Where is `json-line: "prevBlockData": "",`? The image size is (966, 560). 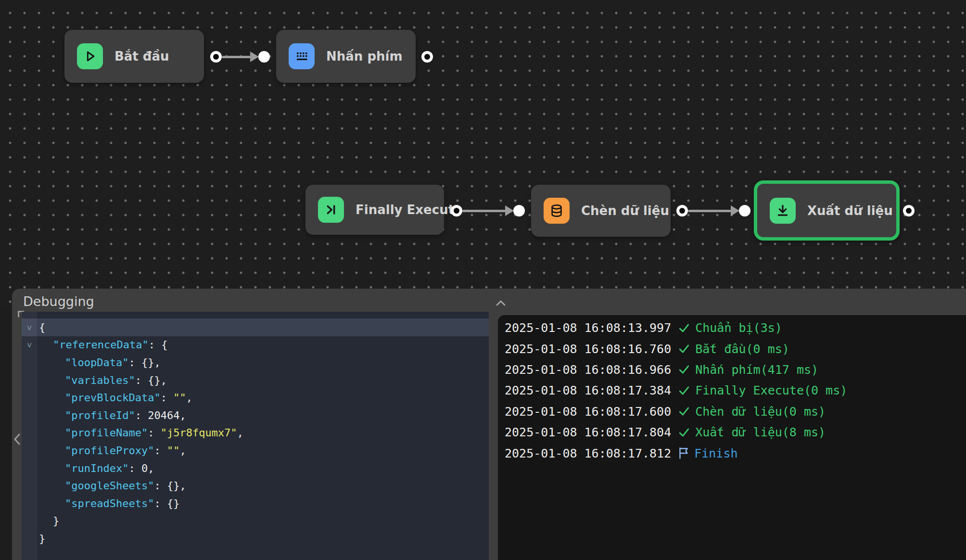
json-line: "prevBlockData": "", is located at coordinates (255, 397).